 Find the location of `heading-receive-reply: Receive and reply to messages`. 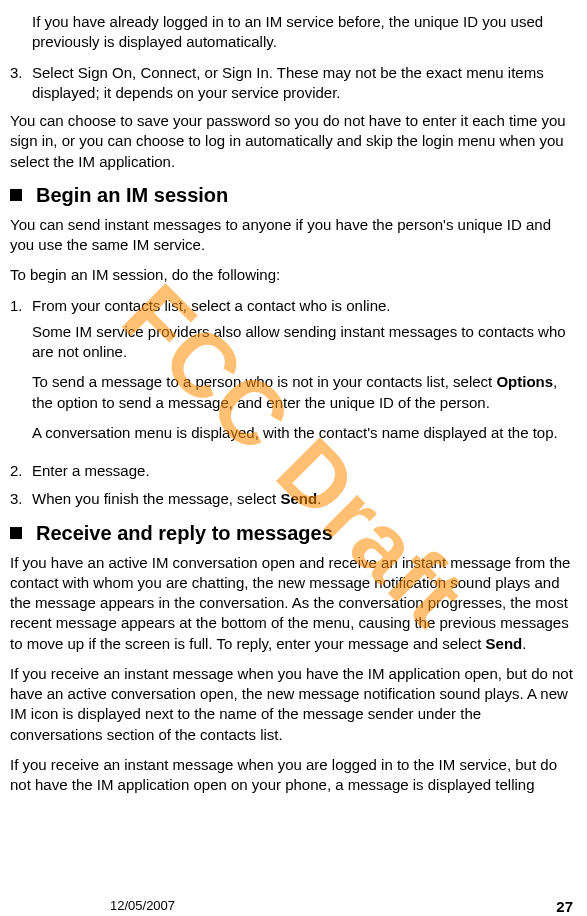

heading-receive-reply: Receive and reply to messages is located at coordinates (294, 534).